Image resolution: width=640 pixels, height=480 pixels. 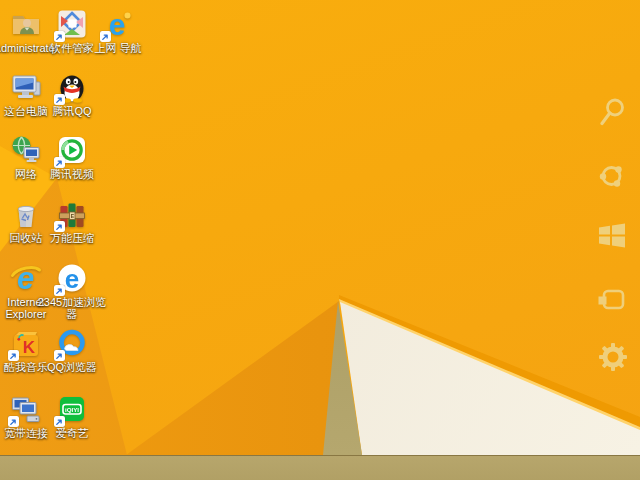 I want to click on desktop-icon-label-tencent-qq: 腾讯QQ, so click(x=72, y=111).